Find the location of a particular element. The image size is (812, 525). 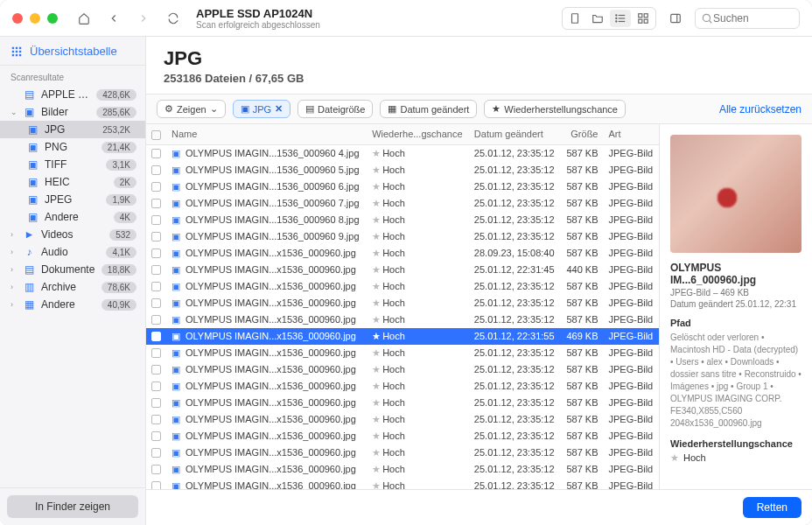

search-field is located at coordinates (747, 18).